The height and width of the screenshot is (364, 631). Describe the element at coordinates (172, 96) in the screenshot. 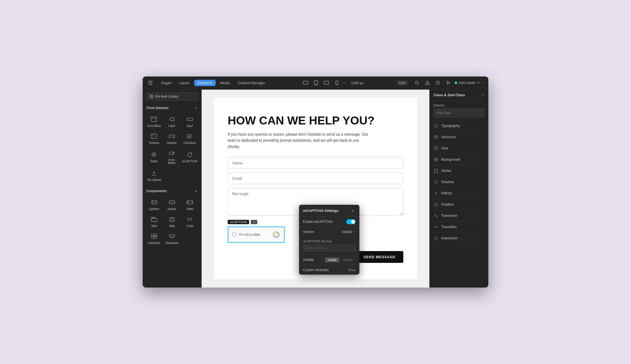

I see `prebuilt-library-btn: Pre-built Library` at that location.